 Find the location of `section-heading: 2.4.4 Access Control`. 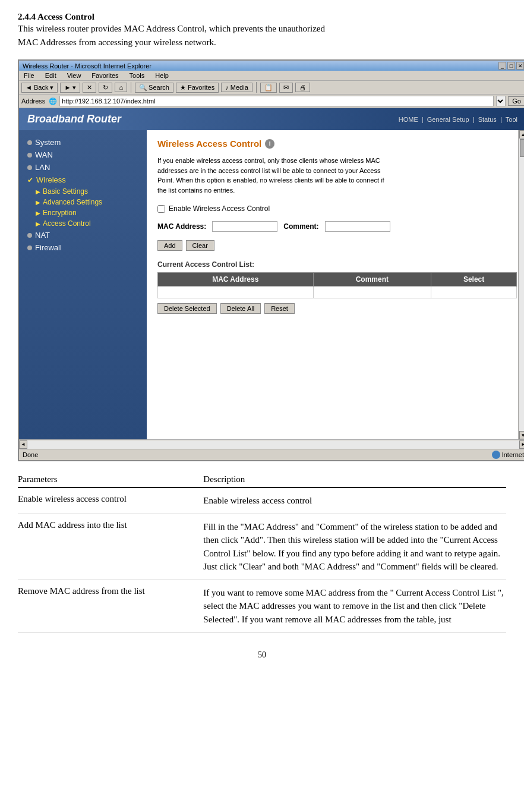

section-heading: 2.4.4 Access Control is located at coordinates (262, 17).